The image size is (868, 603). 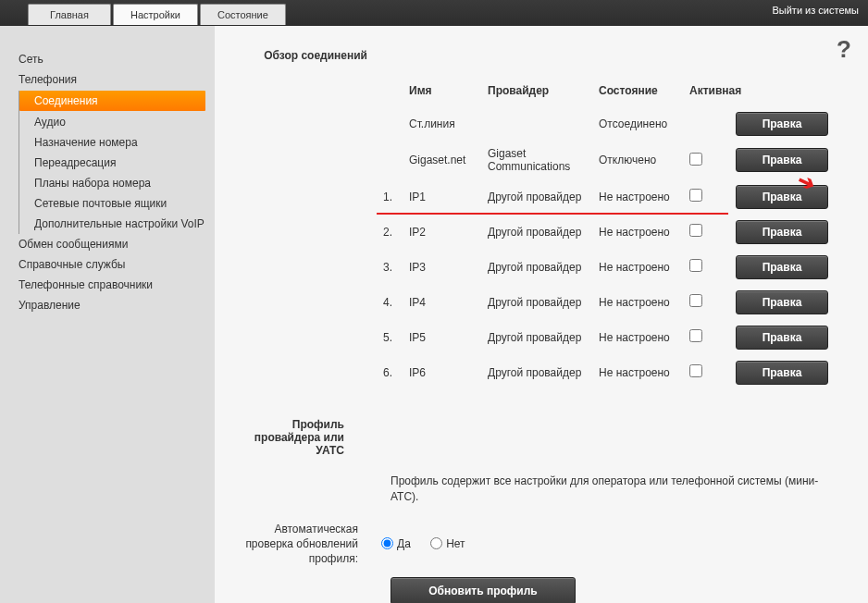 I want to click on radio-no-text: Нет, so click(x=455, y=544).